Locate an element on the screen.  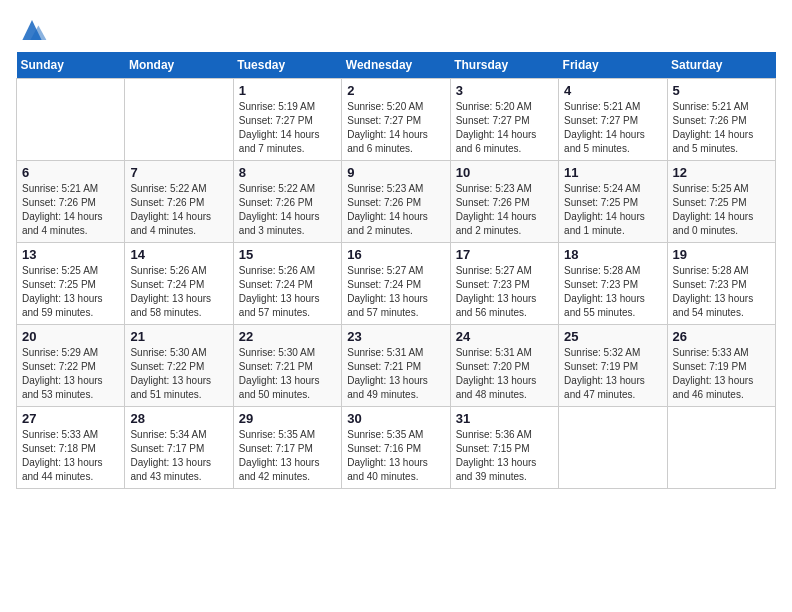
day-header-sunday: Sunday is located at coordinates (71, 66).